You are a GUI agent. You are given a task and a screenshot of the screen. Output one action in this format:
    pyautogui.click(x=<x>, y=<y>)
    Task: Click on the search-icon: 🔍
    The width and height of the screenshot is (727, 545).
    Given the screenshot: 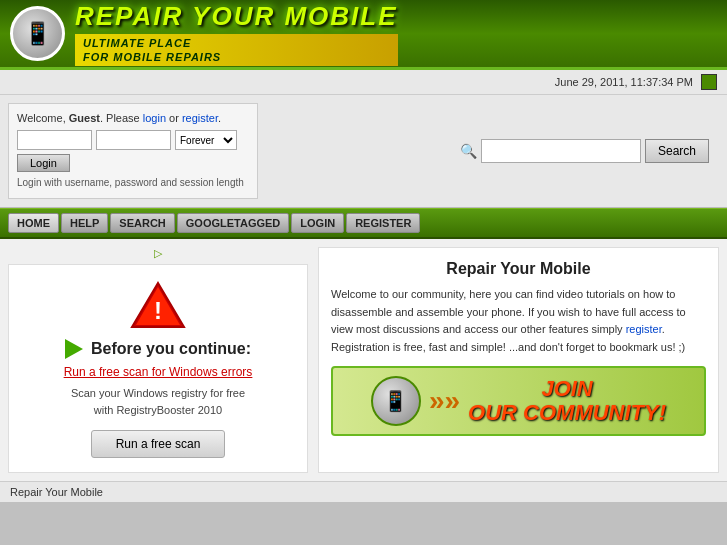 What is the action you would take?
    pyautogui.click(x=468, y=151)
    